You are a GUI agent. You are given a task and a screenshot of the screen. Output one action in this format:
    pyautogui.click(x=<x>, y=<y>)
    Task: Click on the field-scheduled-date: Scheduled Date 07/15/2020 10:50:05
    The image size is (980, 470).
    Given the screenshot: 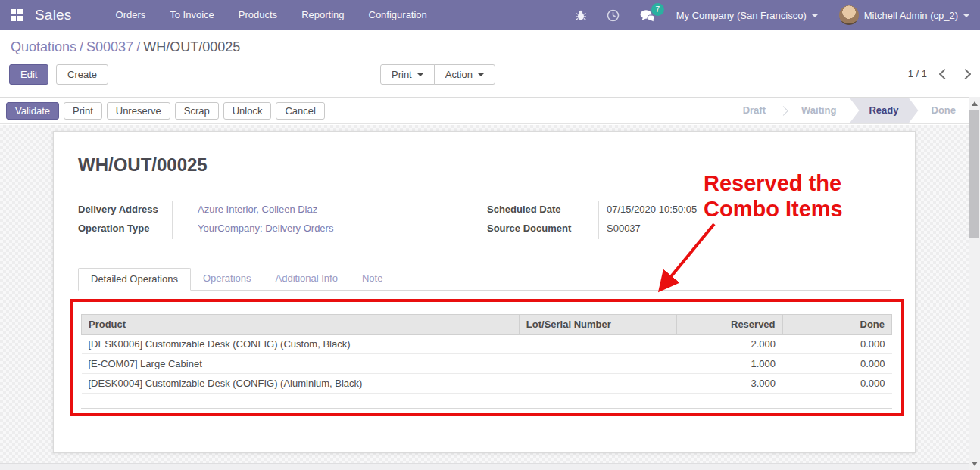 What is the action you would take?
    pyautogui.click(x=689, y=210)
    